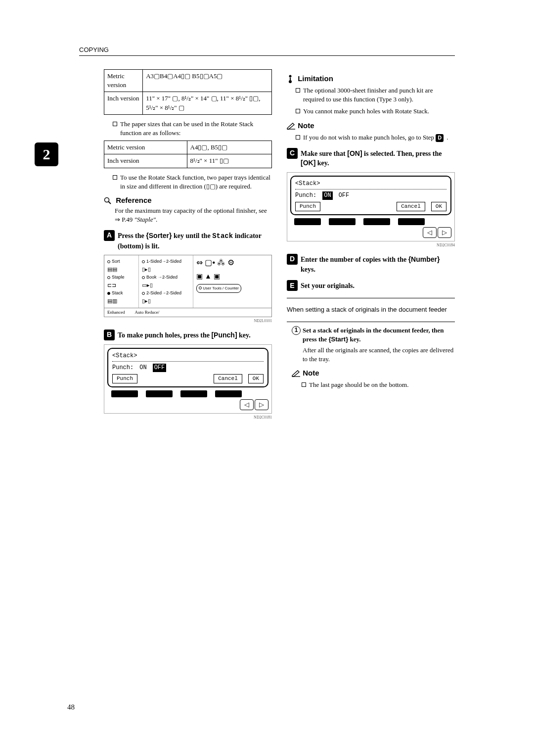 The height and width of the screenshot is (756, 534). I want to click on step-text: To make punch holes, press the [Punch] k…, so click(195, 335).